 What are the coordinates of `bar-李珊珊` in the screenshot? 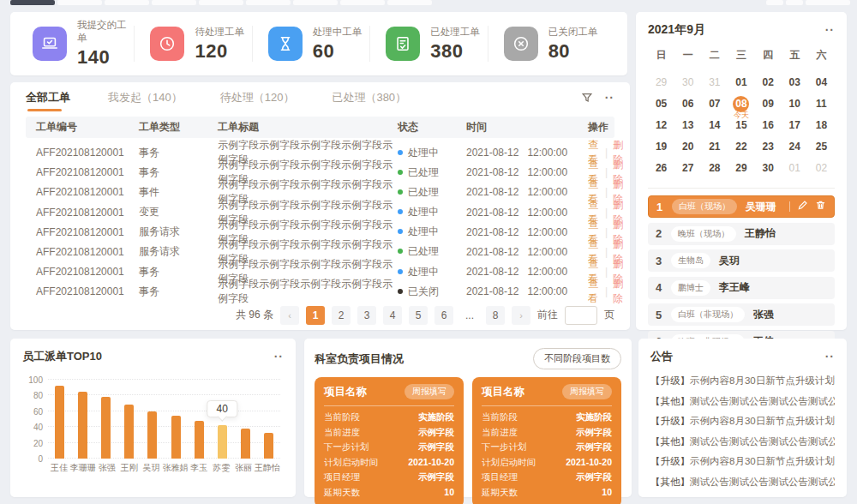 It's located at (82, 425).